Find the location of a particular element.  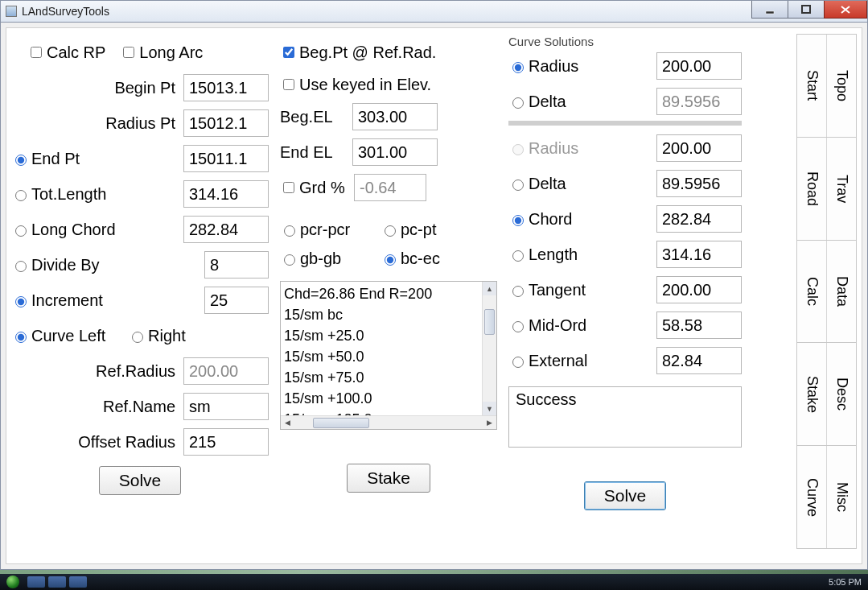

tot-length-radio is located at coordinates (21, 196).